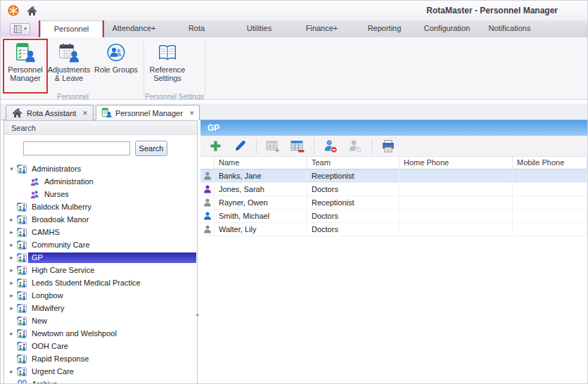 Image resolution: width=588 pixels, height=384 pixels. I want to click on tree-item-label: Rapid Response, so click(60, 359).